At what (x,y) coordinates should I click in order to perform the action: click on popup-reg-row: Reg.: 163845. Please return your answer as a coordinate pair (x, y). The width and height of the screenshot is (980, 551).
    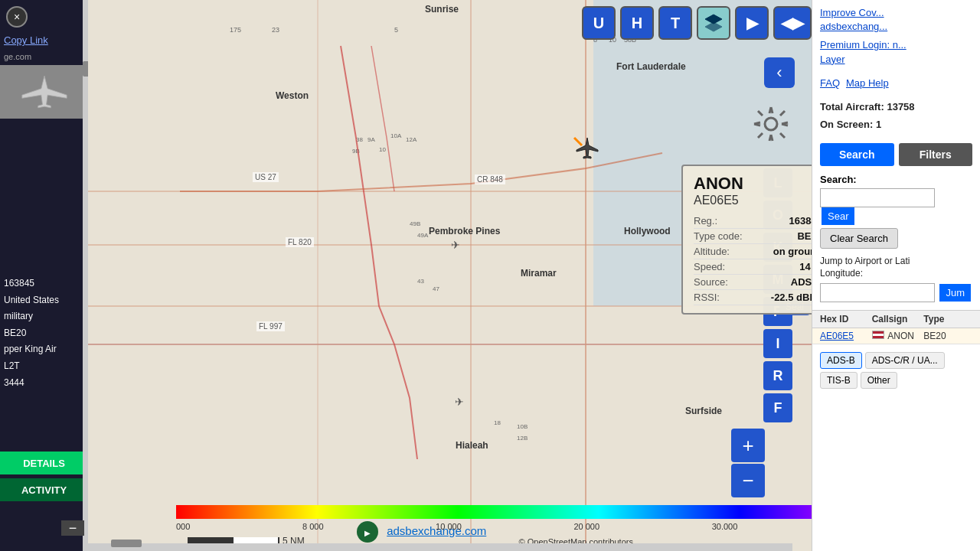
    Looking at the image, I should click on (753, 221).